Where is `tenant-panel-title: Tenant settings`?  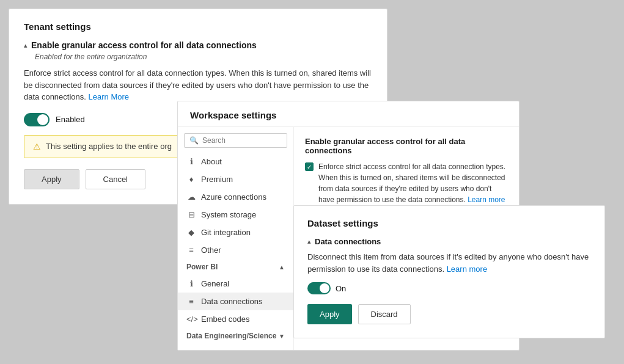 tenant-panel-title: Tenant settings is located at coordinates (198, 27).